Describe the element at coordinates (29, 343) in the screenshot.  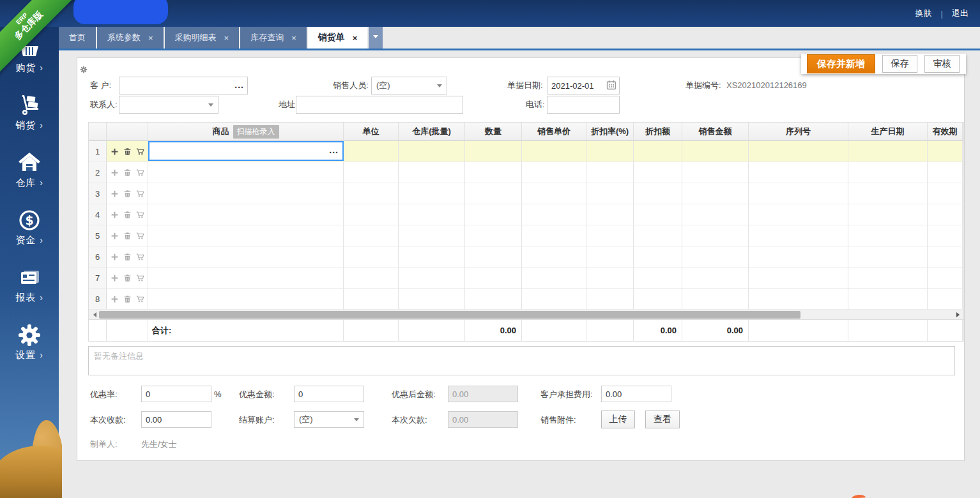
I see `sidebar-item-settings: 设置›` at that location.